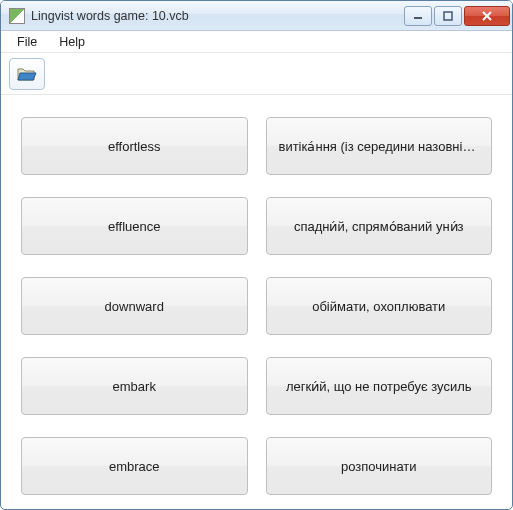 This screenshot has height=510, width=513. What do you see at coordinates (379, 466) in the screenshot?
I see `word-label: розпочинати` at bounding box center [379, 466].